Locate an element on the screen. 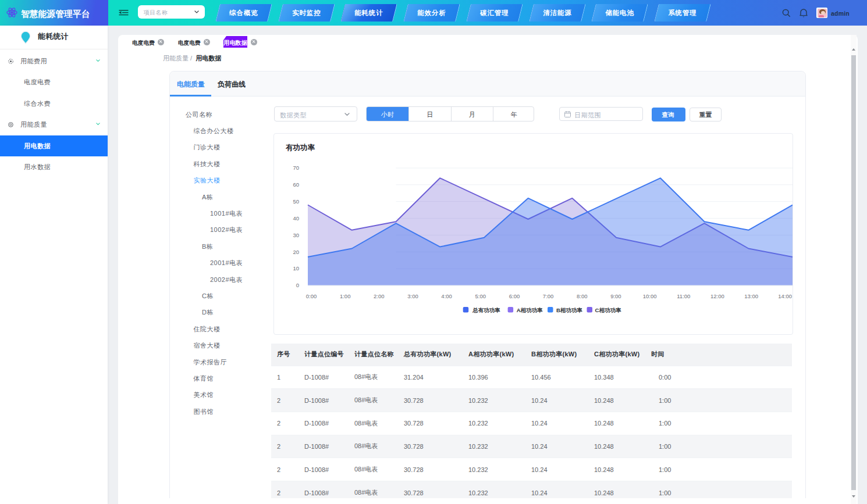  svg-text: 8:00 is located at coordinates (582, 296).